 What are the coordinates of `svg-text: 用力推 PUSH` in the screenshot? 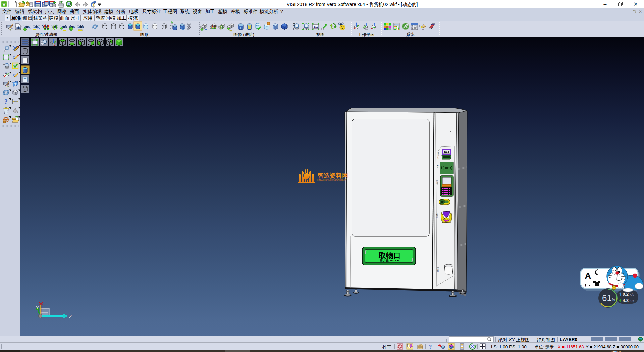 It's located at (389, 261).